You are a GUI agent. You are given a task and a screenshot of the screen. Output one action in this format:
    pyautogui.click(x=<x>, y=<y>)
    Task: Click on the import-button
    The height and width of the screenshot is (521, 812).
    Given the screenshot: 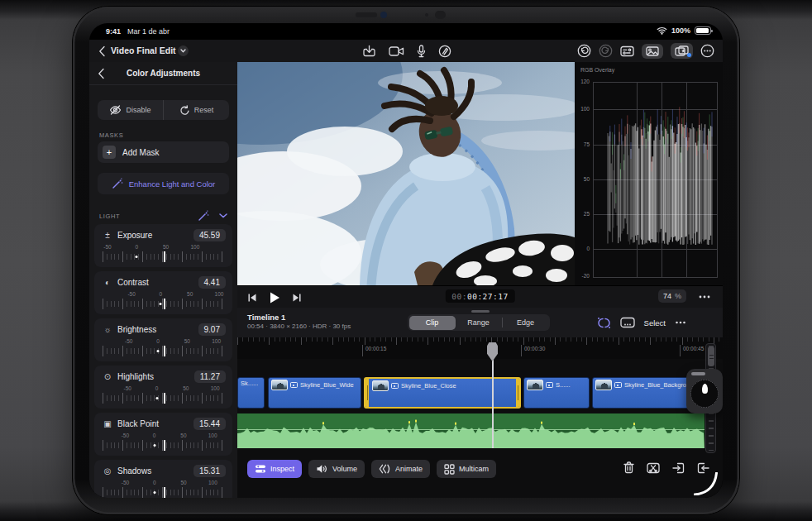 What is the action you would take?
    pyautogui.click(x=369, y=51)
    